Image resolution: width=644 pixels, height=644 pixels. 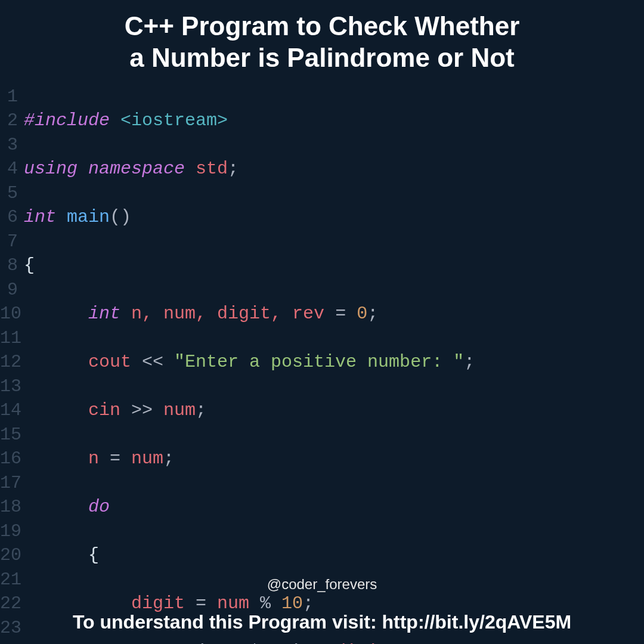 I want to click on token-id: std, so click(x=212, y=169).